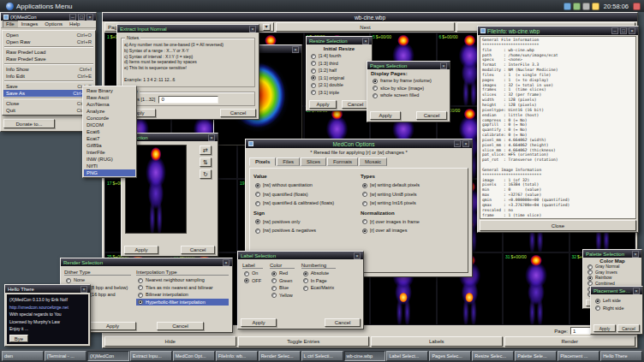 The height and width of the screenshot is (362, 644). I want to click on xmedcon-titlebar: (X)MedCon, so click(48, 17).